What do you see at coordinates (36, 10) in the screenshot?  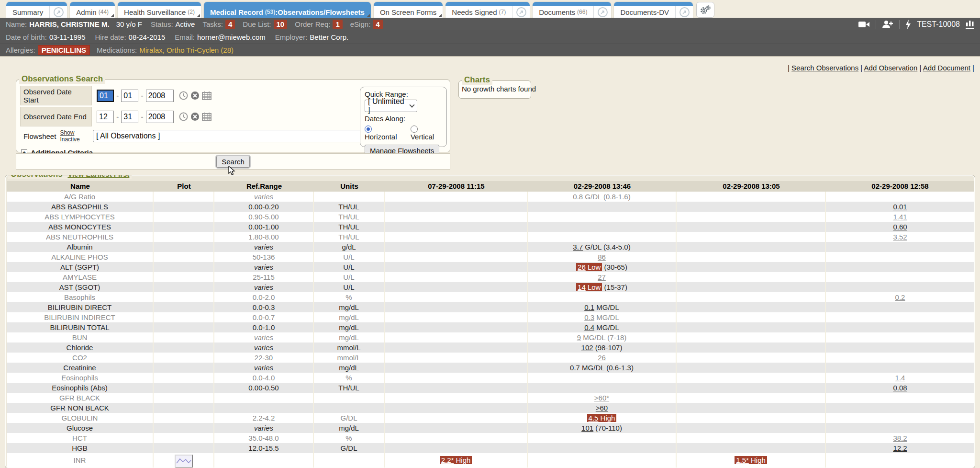 I see `tab-summary: Summary` at bounding box center [36, 10].